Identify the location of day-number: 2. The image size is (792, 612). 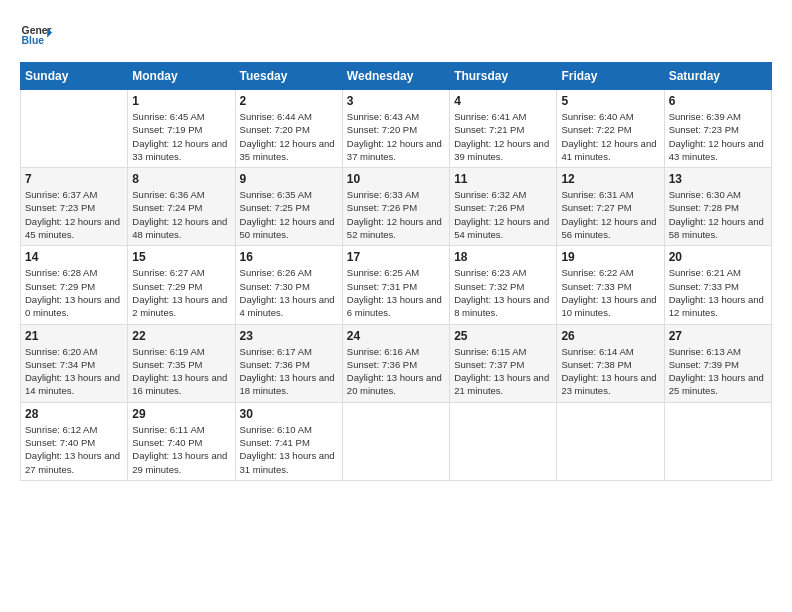
(289, 101).